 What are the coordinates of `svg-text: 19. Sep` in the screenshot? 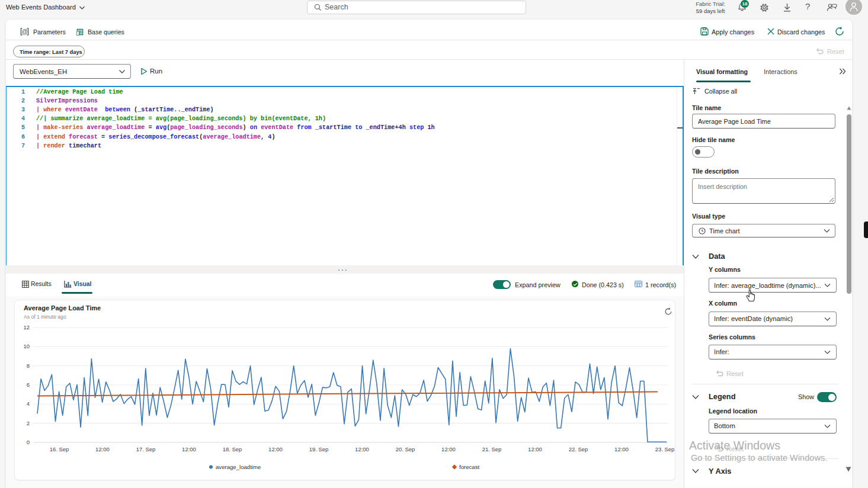 It's located at (319, 449).